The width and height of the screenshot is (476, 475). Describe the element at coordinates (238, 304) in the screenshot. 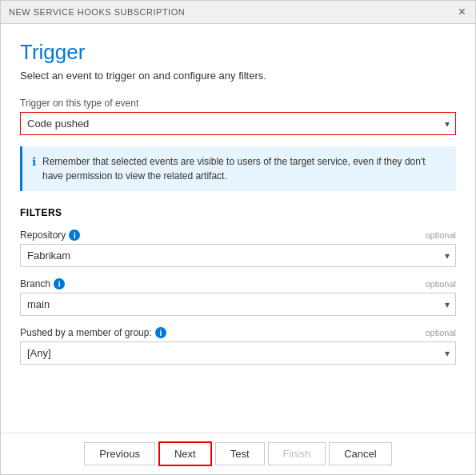

I see `branch-select-wrapper: main ▾` at that location.